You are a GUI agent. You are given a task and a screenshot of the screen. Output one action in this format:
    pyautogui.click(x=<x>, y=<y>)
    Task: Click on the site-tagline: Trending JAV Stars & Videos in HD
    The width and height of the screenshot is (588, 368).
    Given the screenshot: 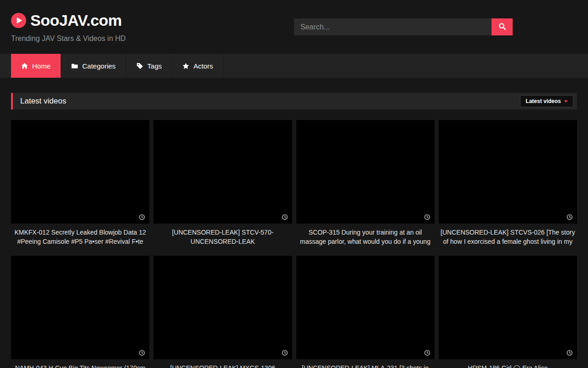 What is the action you would take?
    pyautogui.click(x=68, y=39)
    